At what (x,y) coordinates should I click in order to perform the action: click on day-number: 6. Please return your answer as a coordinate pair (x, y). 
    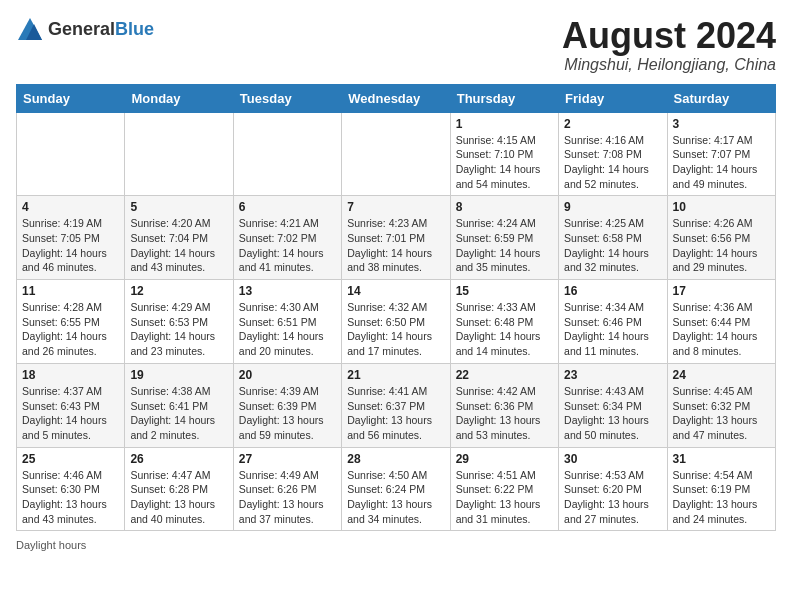
    Looking at the image, I should click on (288, 207).